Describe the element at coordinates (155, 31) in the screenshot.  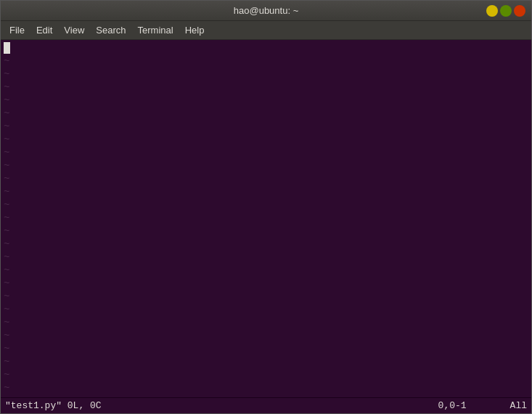
I see `menu-terminal: Terminal` at that location.